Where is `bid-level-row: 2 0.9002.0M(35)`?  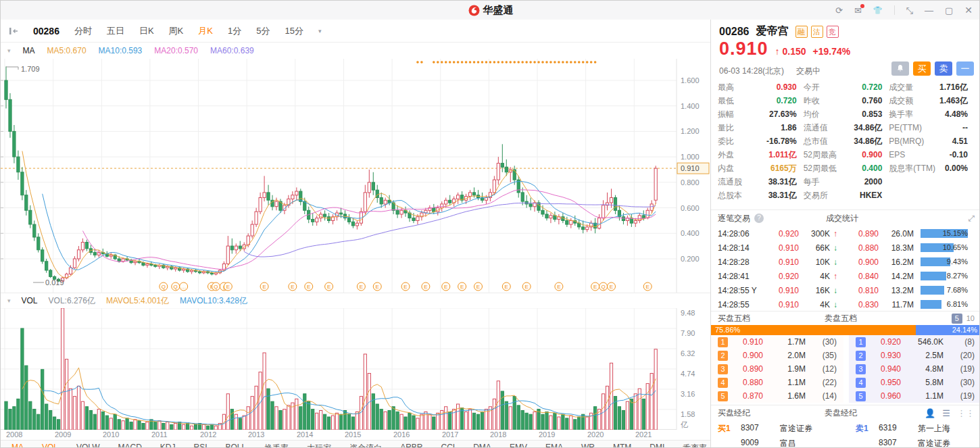
bid-level-row: 2 0.9002.0M(35) is located at coordinates (777, 355).